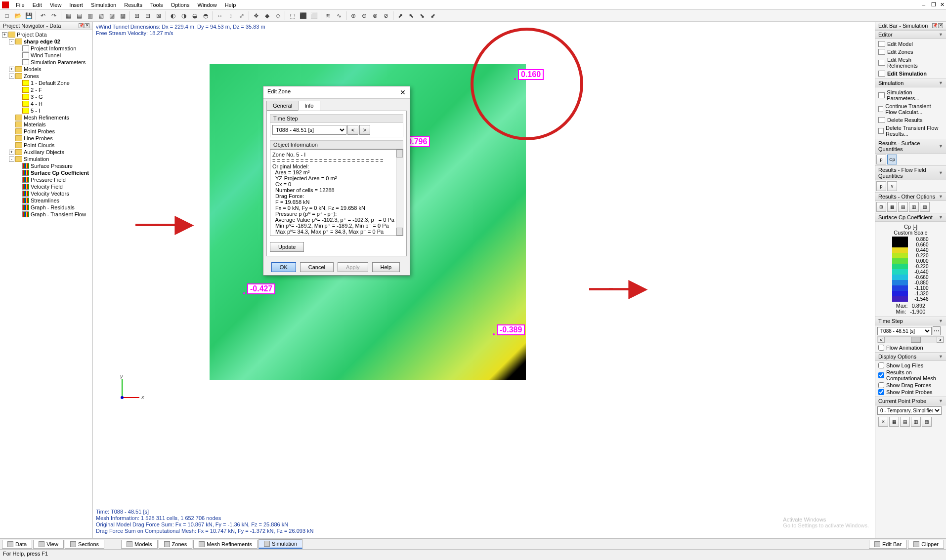 This screenshot has width=946, height=560. What do you see at coordinates (892, 207) in the screenshot?
I see `other-opt-button: ▦` at bounding box center [892, 207].